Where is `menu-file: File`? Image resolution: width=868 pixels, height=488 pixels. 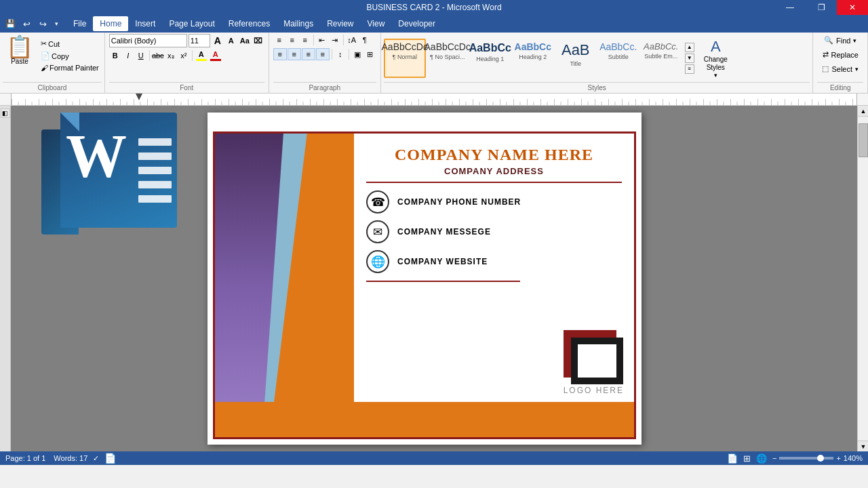
menu-file: File is located at coordinates (80, 24).